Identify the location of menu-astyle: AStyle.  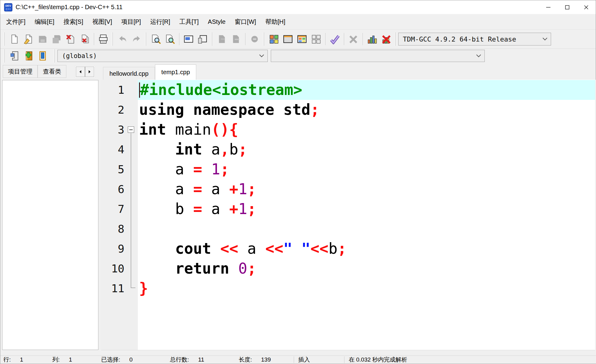
(217, 22).